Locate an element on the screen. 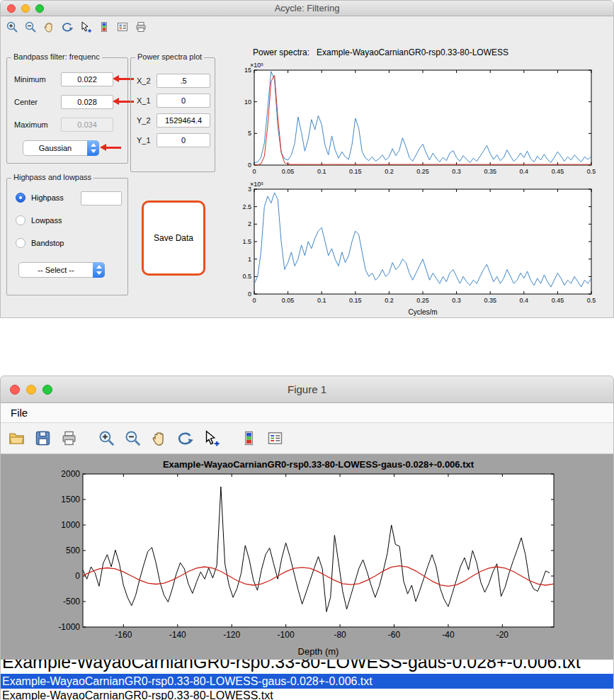 This screenshot has height=700, width=614. taper-select-value: Gaussian is located at coordinates (55, 148).